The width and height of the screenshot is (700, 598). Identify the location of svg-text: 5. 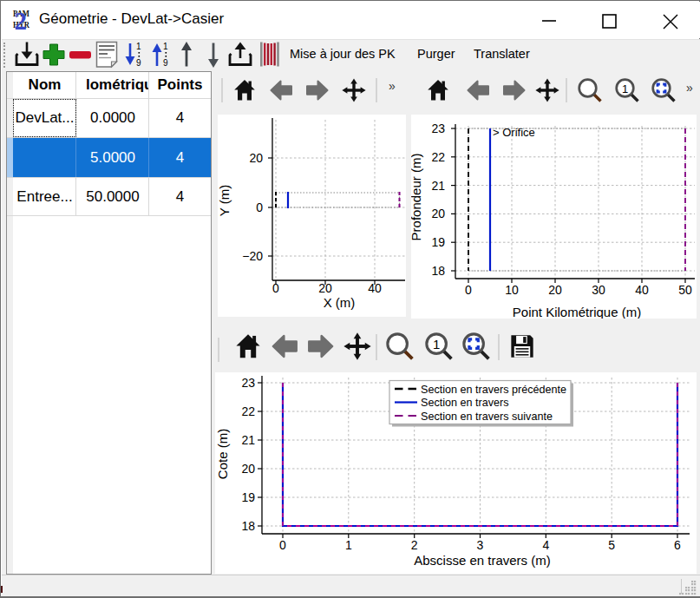
(612, 545).